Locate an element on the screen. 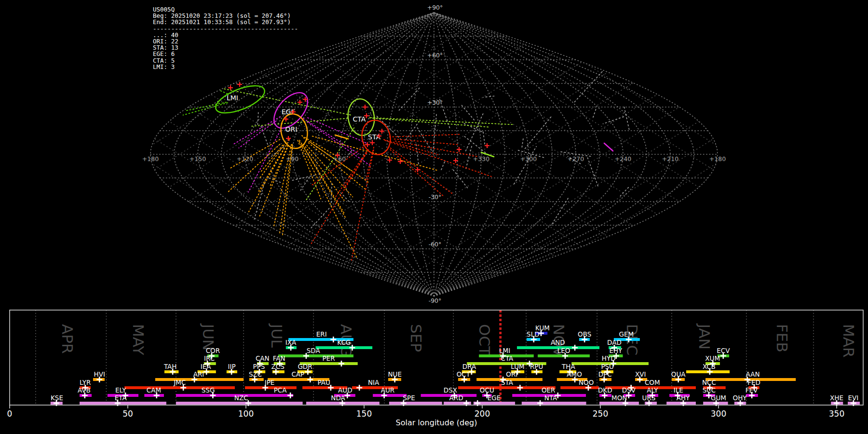  shower-bar-IIP: IIP is located at coordinates (232, 368).